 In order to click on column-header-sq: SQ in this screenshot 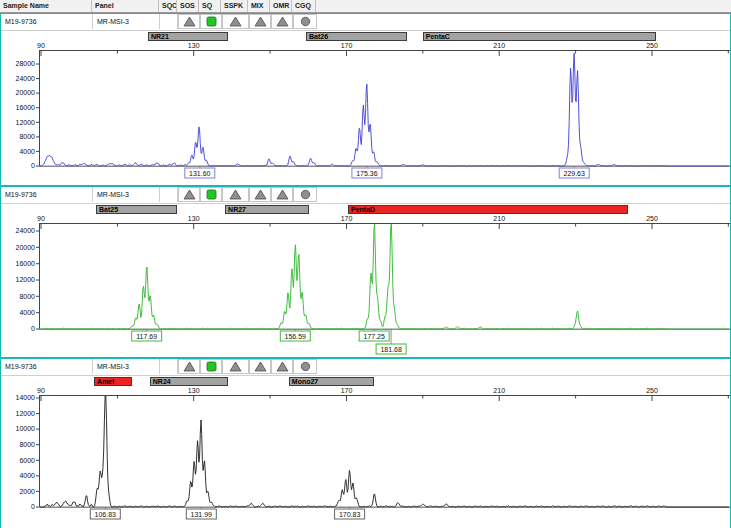, I will do `click(210, 6)`.